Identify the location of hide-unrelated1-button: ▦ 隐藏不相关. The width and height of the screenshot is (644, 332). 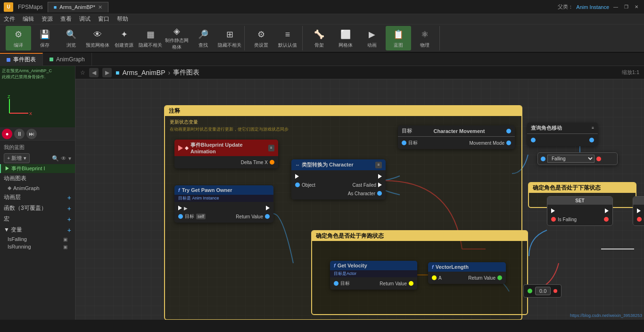
(150, 38).